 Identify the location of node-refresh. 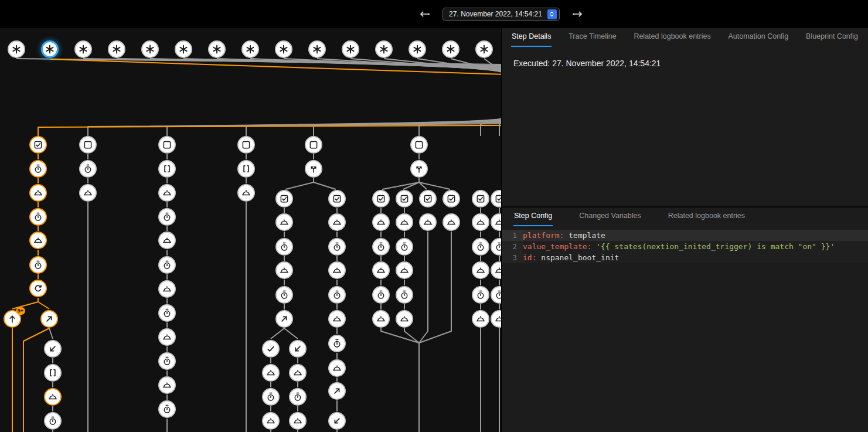
(38, 288).